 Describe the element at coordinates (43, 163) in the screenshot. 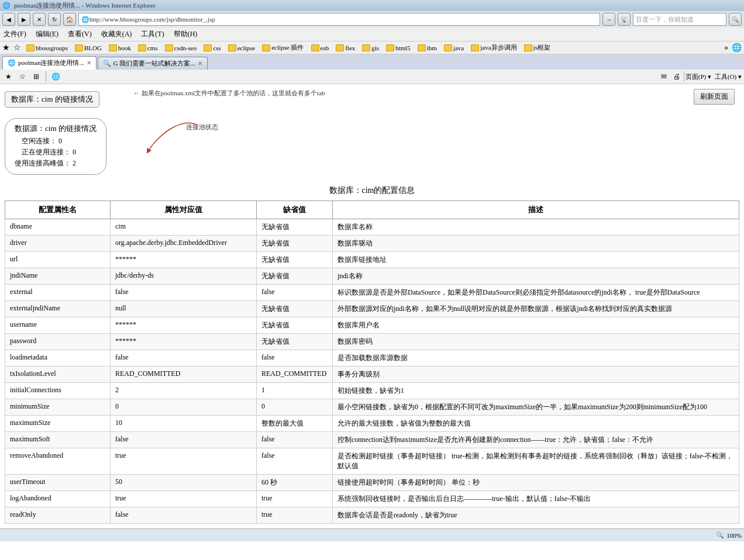

I see `peak-connections-label: 使用连接高峰值：` at that location.